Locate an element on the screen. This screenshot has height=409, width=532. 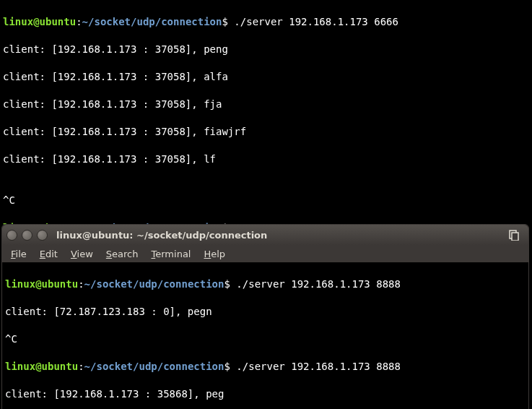
menu-terminal: Terminal is located at coordinates (172, 254).